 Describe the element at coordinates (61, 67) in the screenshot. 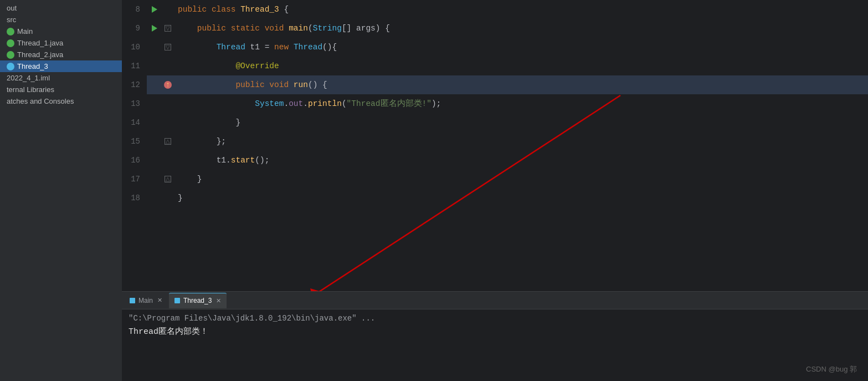

I see `sidebar-item-thread3: Thread_3` at that location.